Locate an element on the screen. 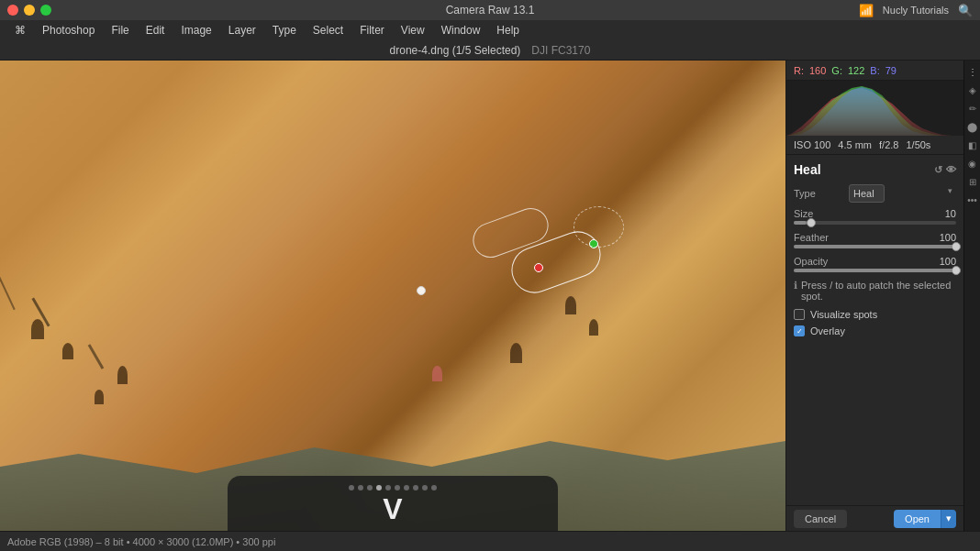 The width and height of the screenshot is (980, 551). key-letter: V is located at coordinates (393, 510).